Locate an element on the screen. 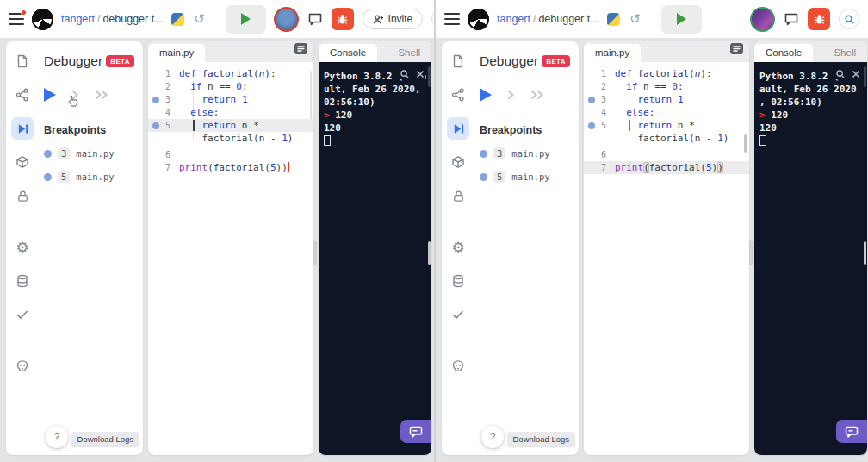  console-output: Python 3.8.2 (default, Feb 26 2020, 02:5… is located at coordinates (811, 259).